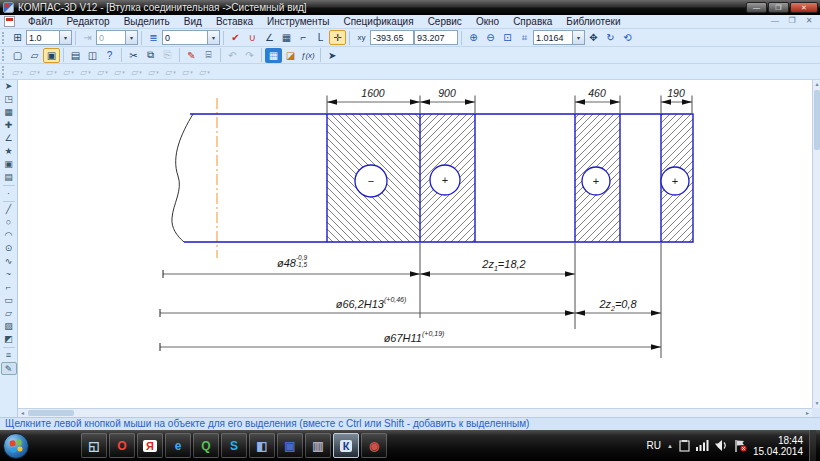 This screenshot has height=461, width=820. What do you see at coordinates (436, 38) in the screenshot?
I see `coord-y-field` at bounding box center [436, 38].